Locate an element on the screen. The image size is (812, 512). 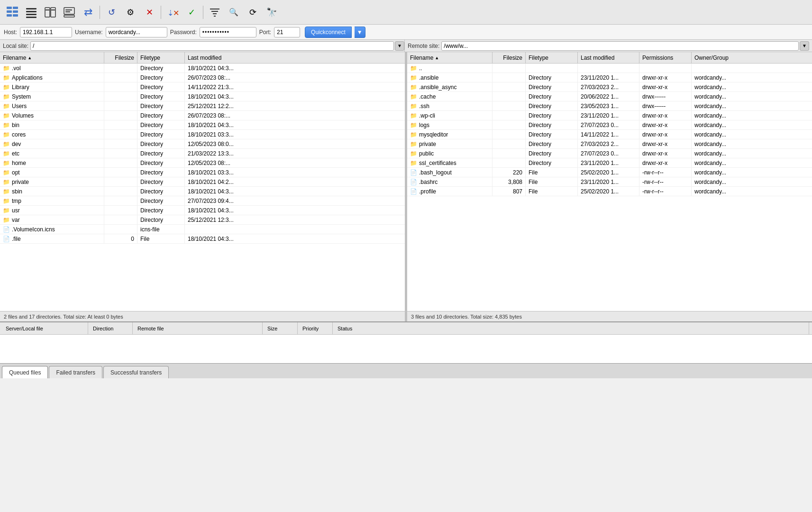
local-col-filename: Filename ▲ is located at coordinates (52, 58).